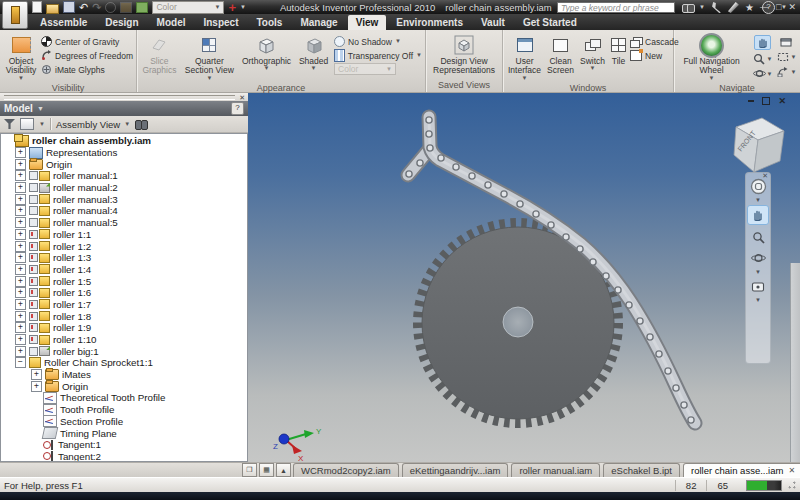 The height and width of the screenshot is (500, 800). I want to click on tree-item: +roller 1:4, so click(124, 270).